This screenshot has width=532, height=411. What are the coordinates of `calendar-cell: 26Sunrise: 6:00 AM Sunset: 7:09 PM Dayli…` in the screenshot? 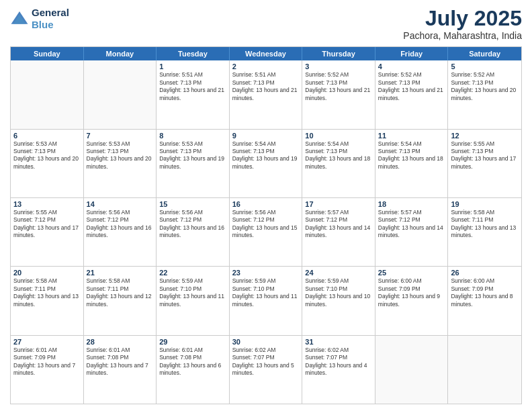 It's located at (485, 301).